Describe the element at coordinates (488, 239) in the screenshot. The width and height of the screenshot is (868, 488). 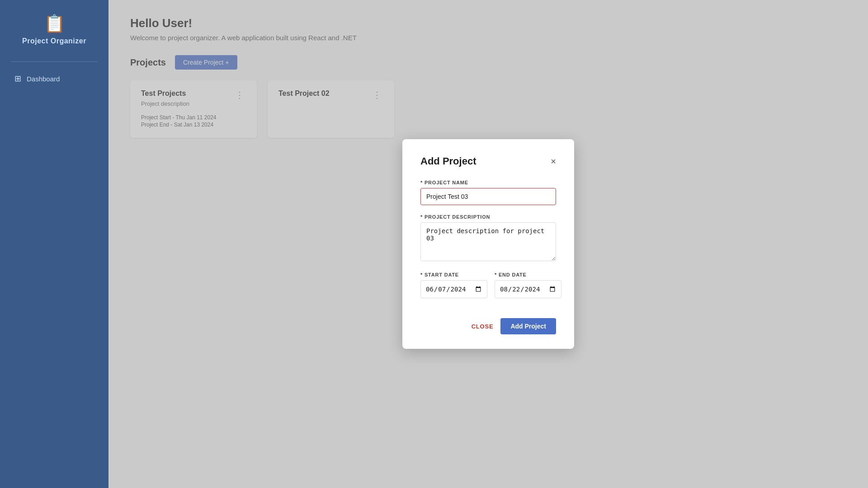
I see `project-description-group: * PROJECT DESCRIPTION` at that location.